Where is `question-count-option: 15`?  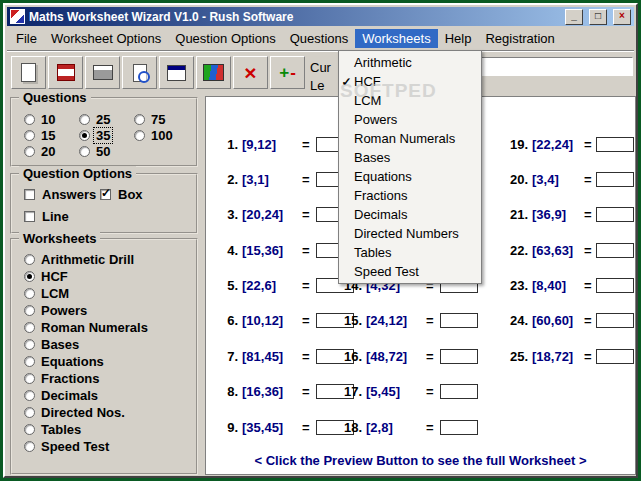 question-count-option: 15 is located at coordinates (52, 135).